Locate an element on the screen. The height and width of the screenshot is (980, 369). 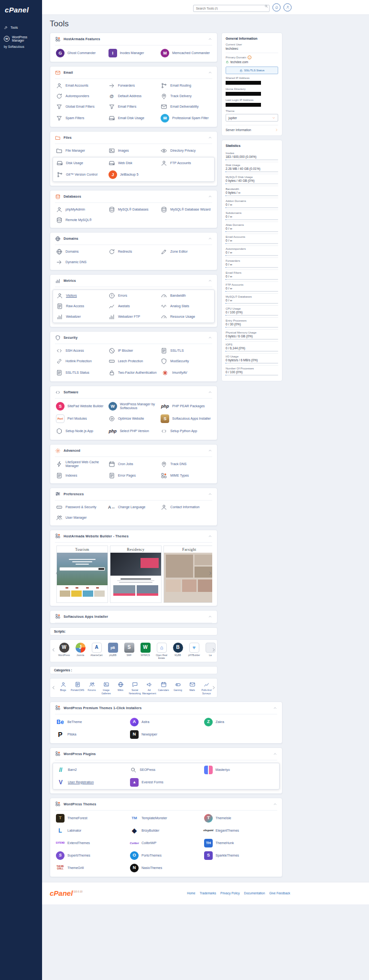
tool-item-track-dns: Track DNS is located at coordinates (186, 464).